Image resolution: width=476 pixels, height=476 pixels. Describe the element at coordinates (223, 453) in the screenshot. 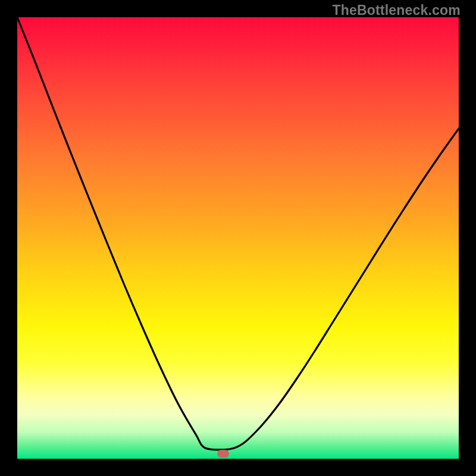

I see `minimum-marker` at that location.